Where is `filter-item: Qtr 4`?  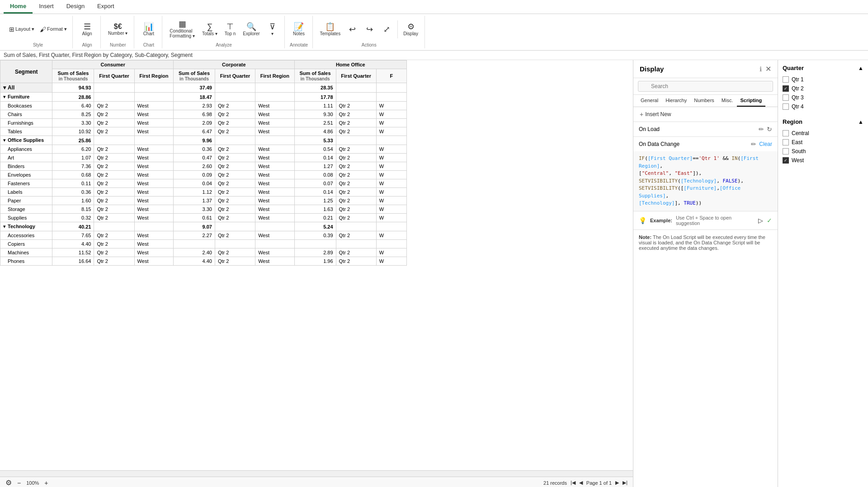 filter-item: Qtr 4 is located at coordinates (823, 107).